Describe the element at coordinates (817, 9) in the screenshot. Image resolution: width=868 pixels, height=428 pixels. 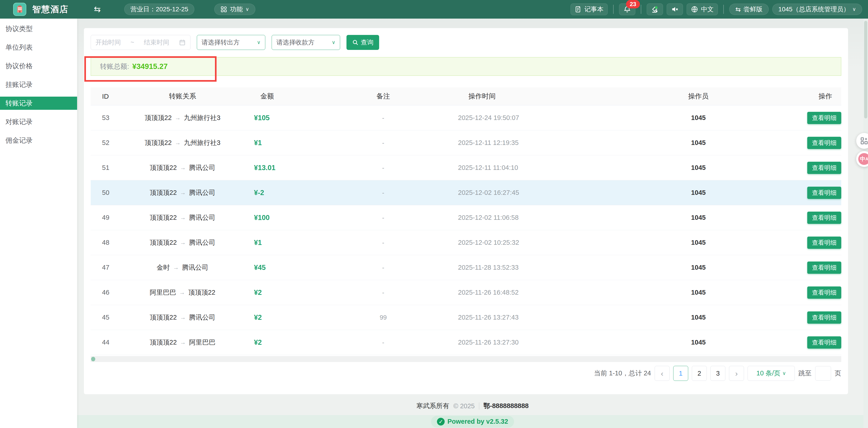
I see `user-menu: 1045（总店系统管理员） ∨` at that location.